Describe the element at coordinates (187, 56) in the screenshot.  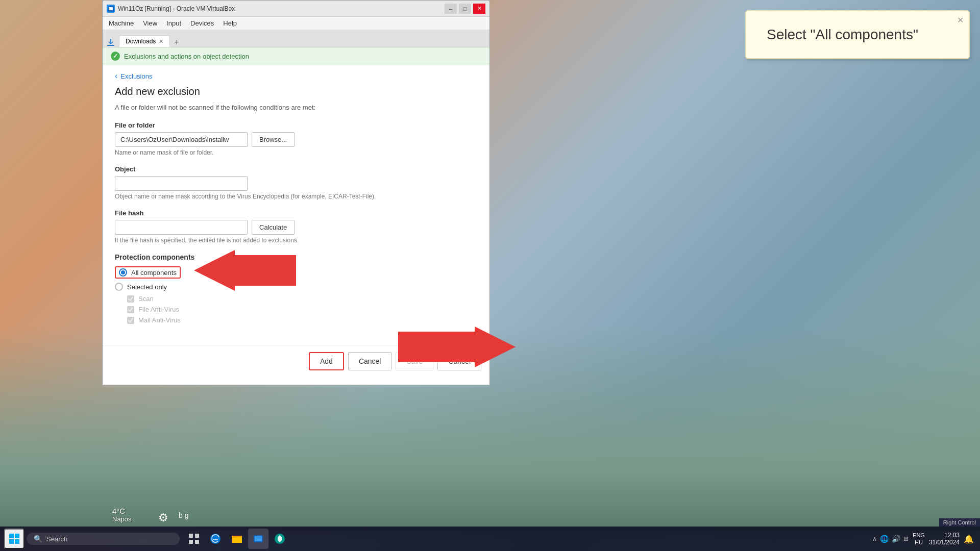
I see `notification-text: Exclusions and actions on object detecti…` at that location.